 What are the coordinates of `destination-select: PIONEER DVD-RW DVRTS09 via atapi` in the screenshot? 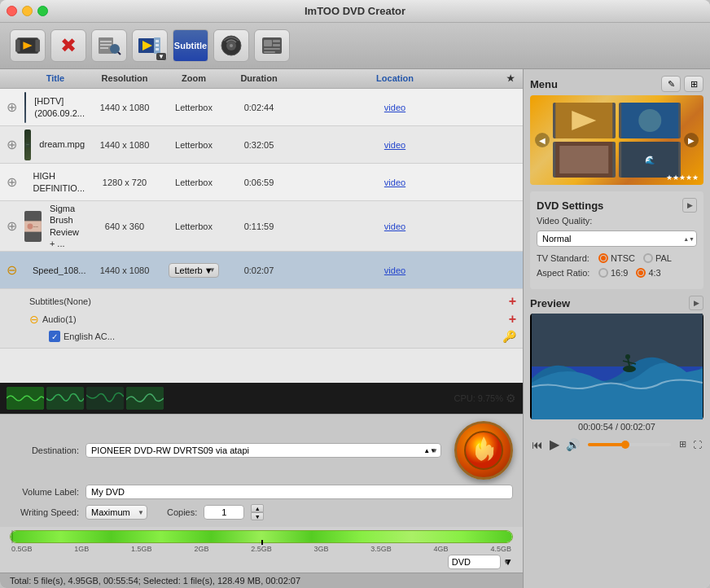 It's located at (264, 450).